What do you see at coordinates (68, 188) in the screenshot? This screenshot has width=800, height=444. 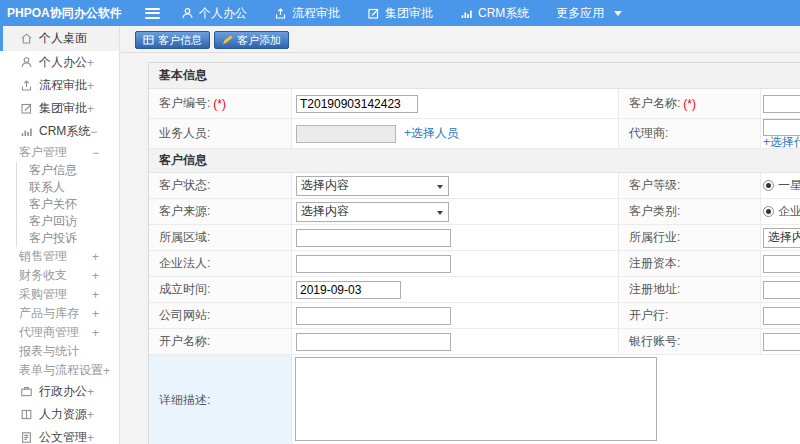 I see `sidebar-item-contacts: 联系人` at bounding box center [68, 188].